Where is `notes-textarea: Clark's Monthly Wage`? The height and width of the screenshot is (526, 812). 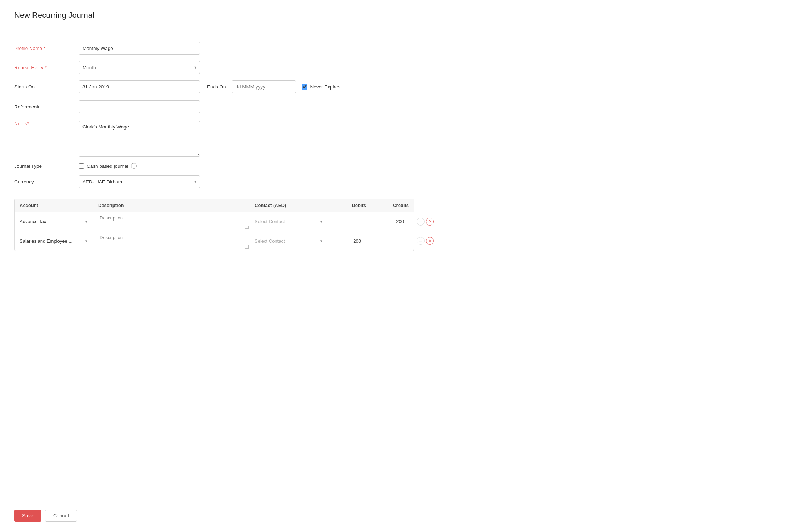
notes-textarea: Clark's Monthly Wage is located at coordinates (139, 139).